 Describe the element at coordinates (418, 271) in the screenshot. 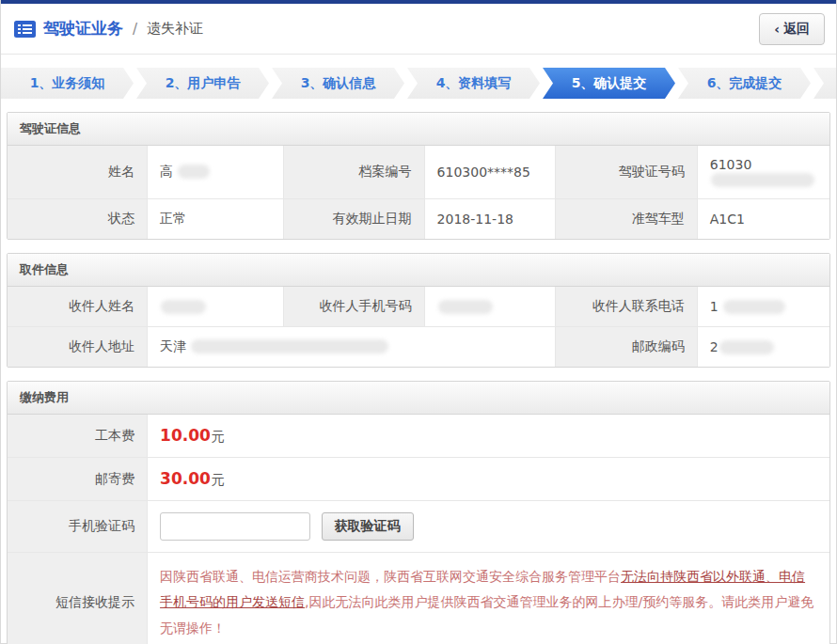

I see `pickup-section-title: 取件信息` at that location.